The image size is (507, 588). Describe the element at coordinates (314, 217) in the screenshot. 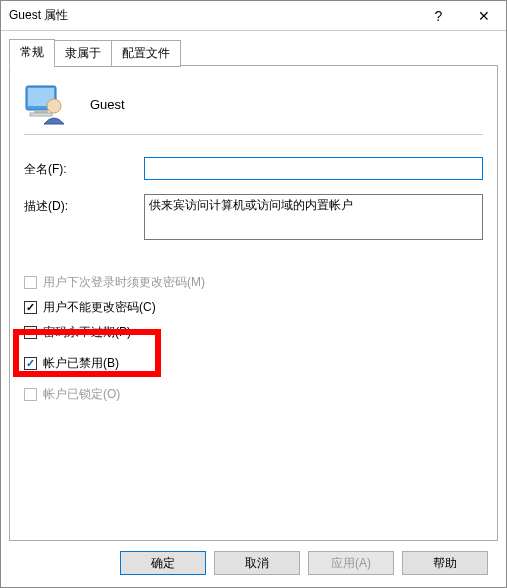

I see `description-input: 供来宾访问计算机或访问域的内置帐户` at that location.